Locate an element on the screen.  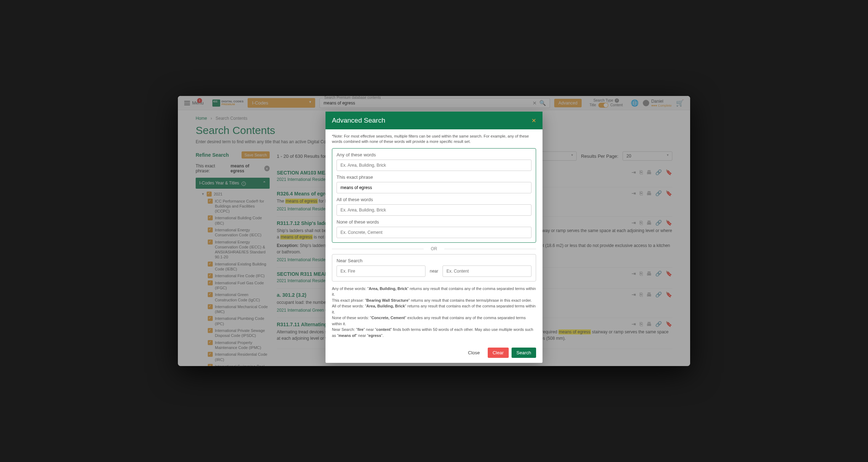
field-label: This exact phrase is located at coordinates (434, 177).